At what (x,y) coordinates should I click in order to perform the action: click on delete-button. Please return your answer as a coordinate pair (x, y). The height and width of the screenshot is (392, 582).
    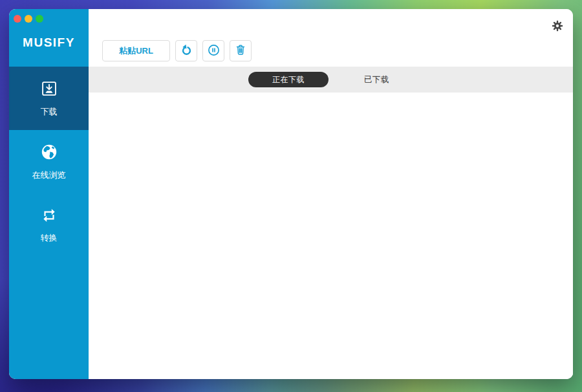
    Looking at the image, I should click on (241, 50).